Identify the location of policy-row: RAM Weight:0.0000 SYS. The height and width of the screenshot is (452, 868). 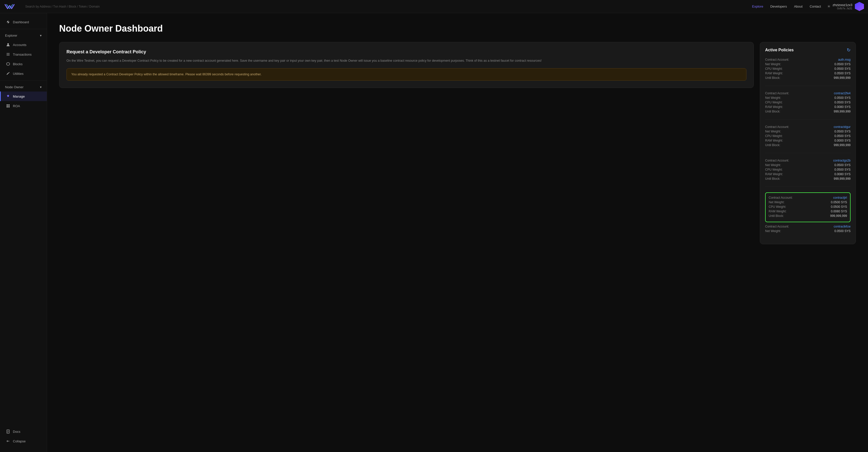
(808, 141).